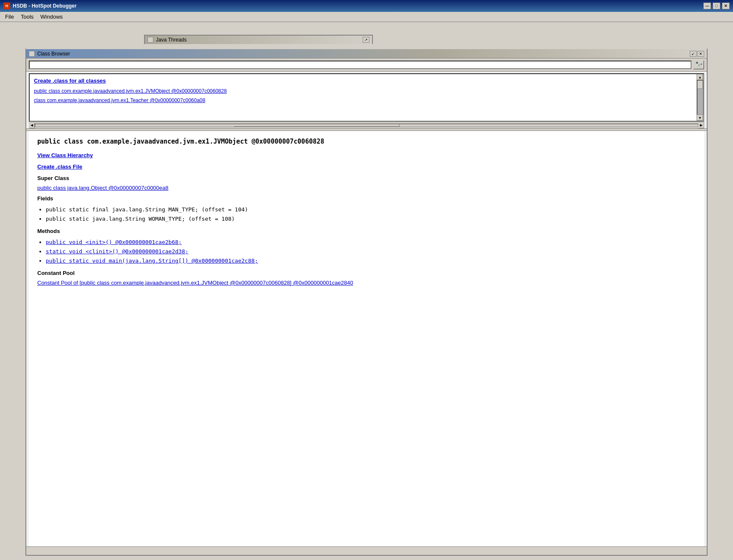  I want to click on fields-label: Fields, so click(366, 198).